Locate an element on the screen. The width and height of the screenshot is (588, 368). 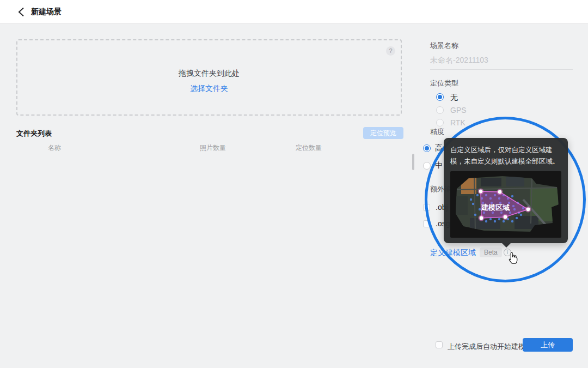
radio-accuracy-medium is located at coordinates (427, 166).